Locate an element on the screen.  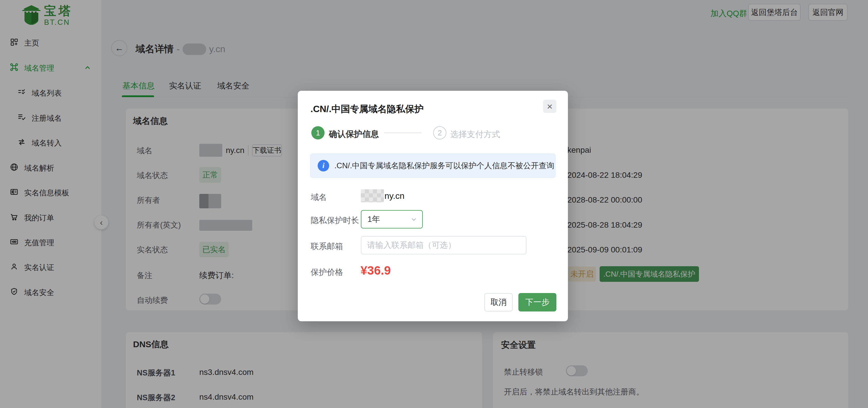
step-connector-line is located at coordinates (403, 133).